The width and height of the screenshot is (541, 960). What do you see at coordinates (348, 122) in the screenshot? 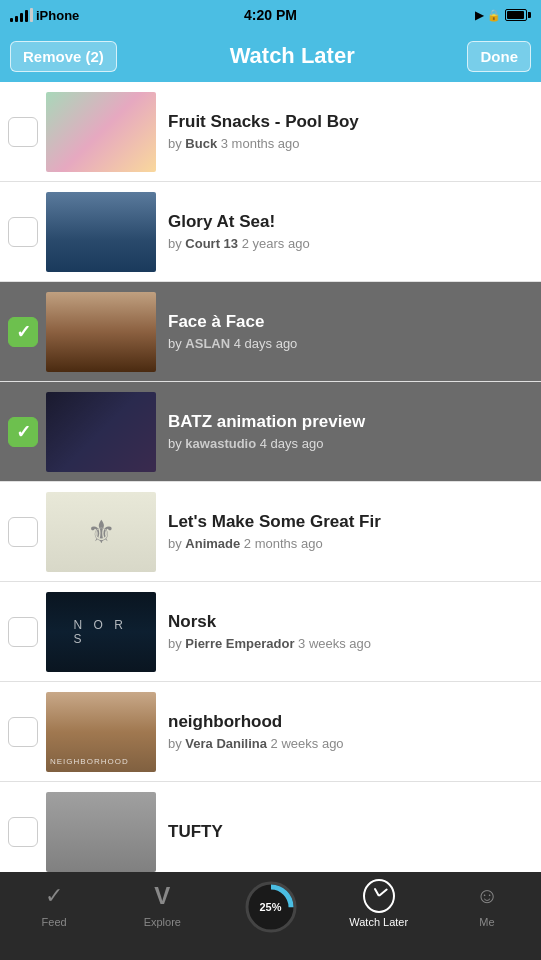
I see `list-item-title: Fruit Snacks - Pool Boy` at bounding box center [348, 122].